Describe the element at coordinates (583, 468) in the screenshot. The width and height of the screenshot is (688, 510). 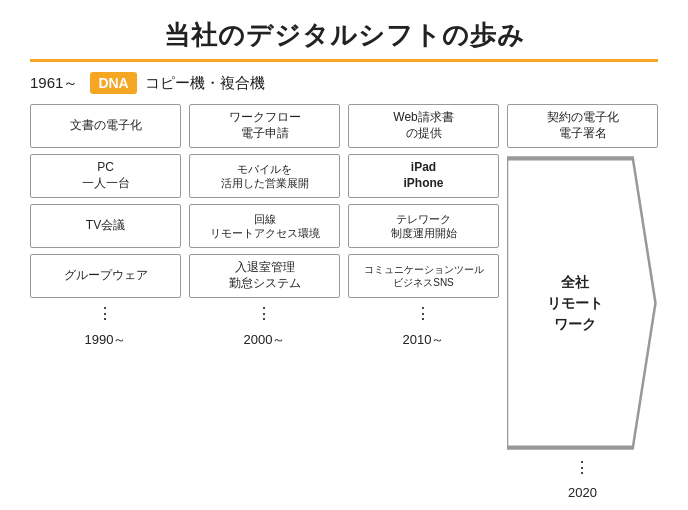
I see `dots-4: ⋮` at that location.